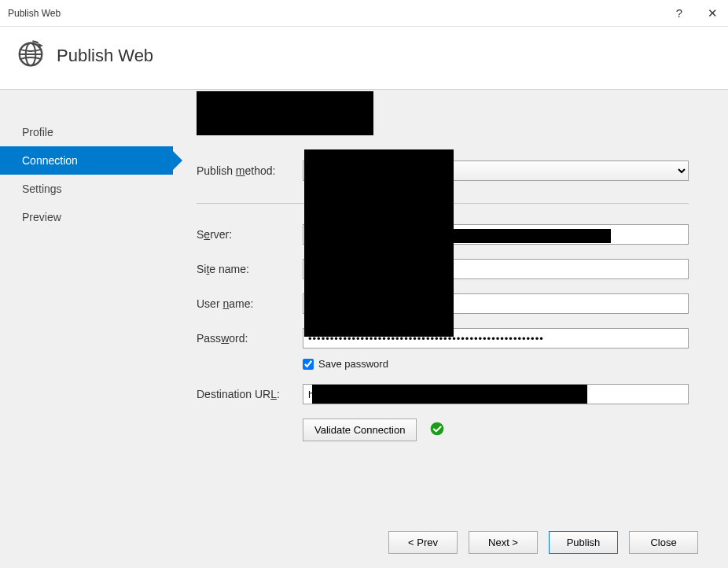 This screenshot has width=728, height=568. What do you see at coordinates (664, 543) in the screenshot?
I see `close-button: Close` at bounding box center [664, 543].